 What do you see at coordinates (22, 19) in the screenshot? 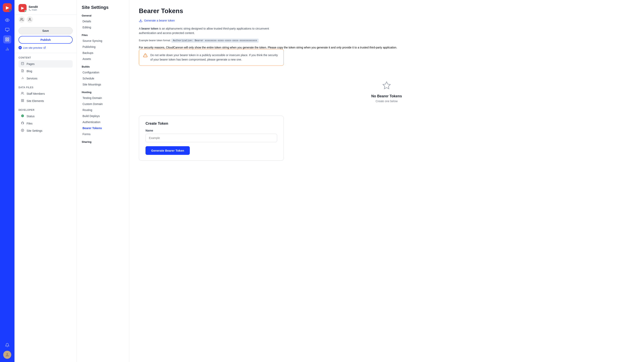
I see `team-icon-button` at bounding box center [22, 19].